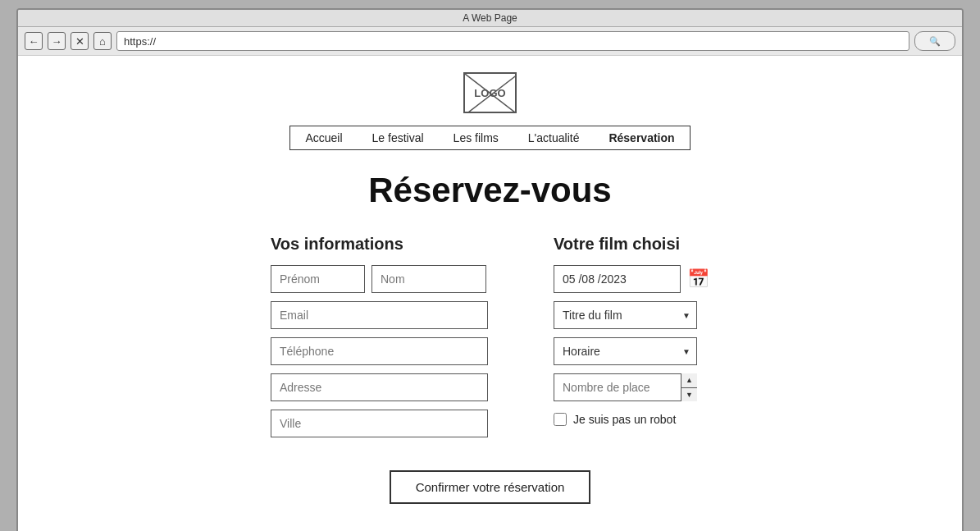  I want to click on logo-container: LOGO, so click(490, 93).